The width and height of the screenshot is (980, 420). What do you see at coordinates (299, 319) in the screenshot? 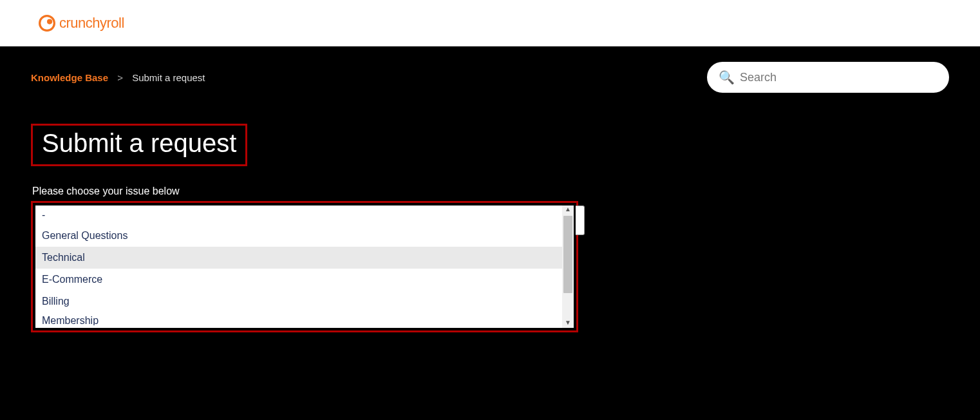
I see `option-membership: Membership` at bounding box center [299, 319].